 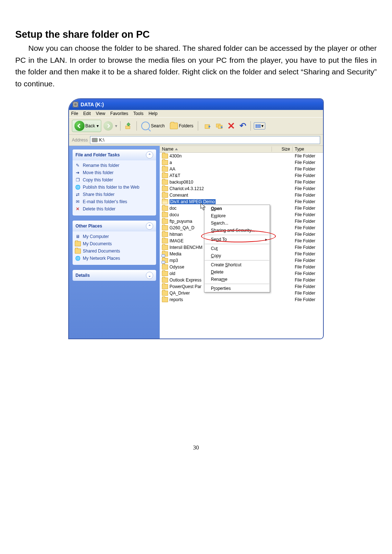 I want to click on back-label: Back, so click(x=90, y=126).